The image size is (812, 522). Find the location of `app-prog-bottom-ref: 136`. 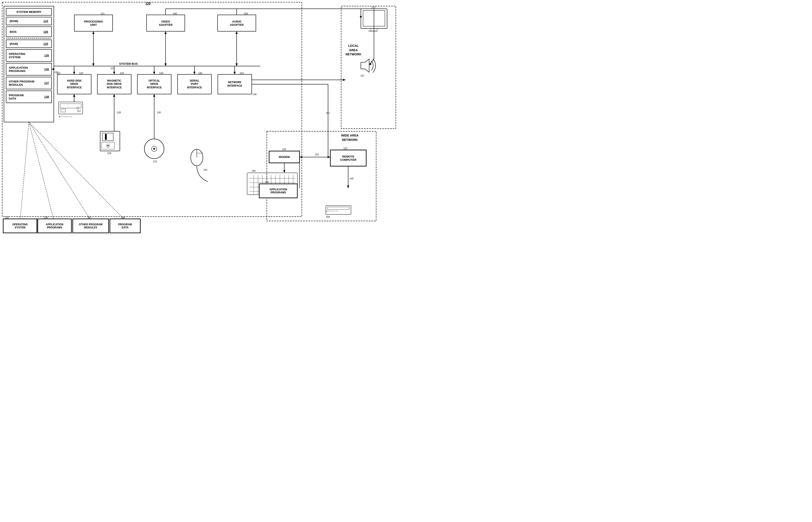

app-prog-bottom-ref: 136 is located at coordinates (46, 218).